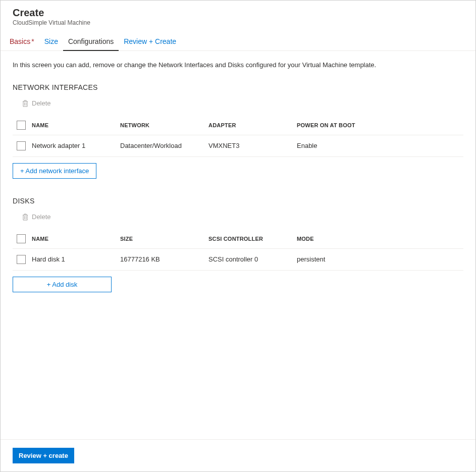 The height and width of the screenshot is (472, 476). What do you see at coordinates (43, 455) in the screenshot?
I see `review-create-button: Review + create` at bounding box center [43, 455].